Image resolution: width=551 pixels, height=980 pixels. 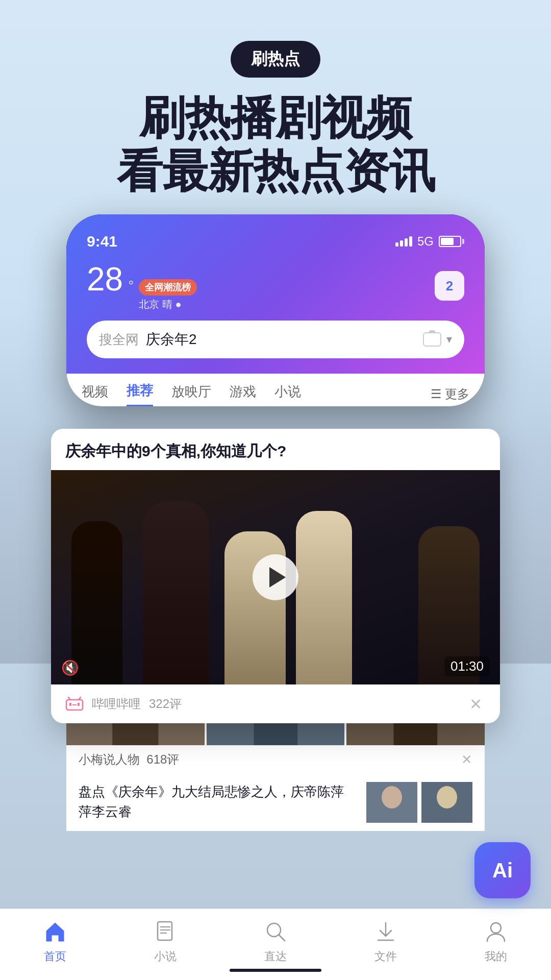 What do you see at coordinates (276, 760) in the screenshot?
I see `source-bar: 小梅说人物 618评 ✕` at bounding box center [276, 760].